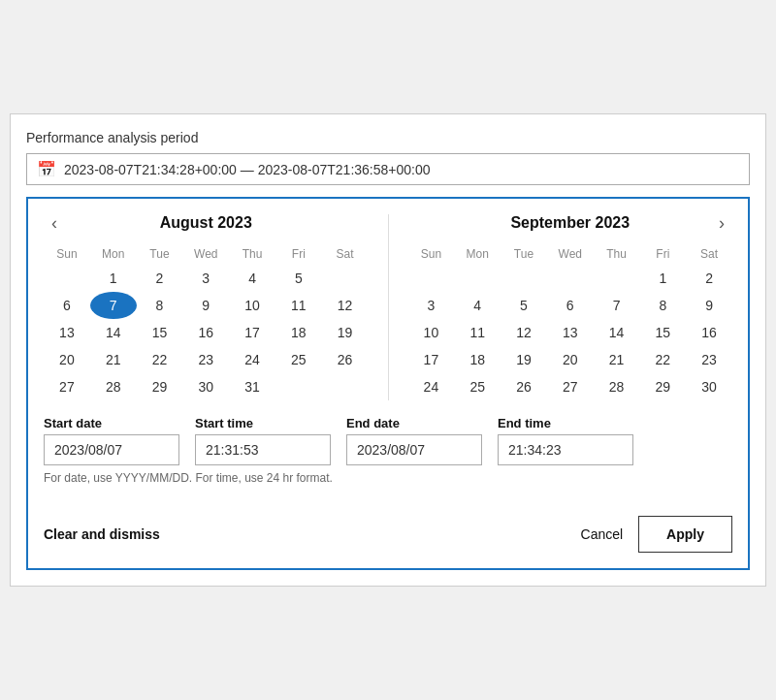 This screenshot has height=700, width=776. Describe the element at coordinates (566, 450) in the screenshot. I see `end-time-input` at that location.